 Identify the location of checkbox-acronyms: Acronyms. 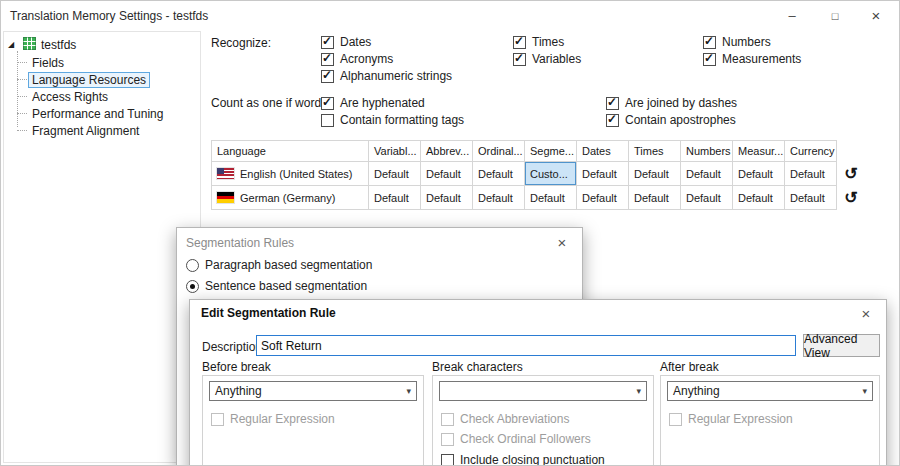
(357, 59).